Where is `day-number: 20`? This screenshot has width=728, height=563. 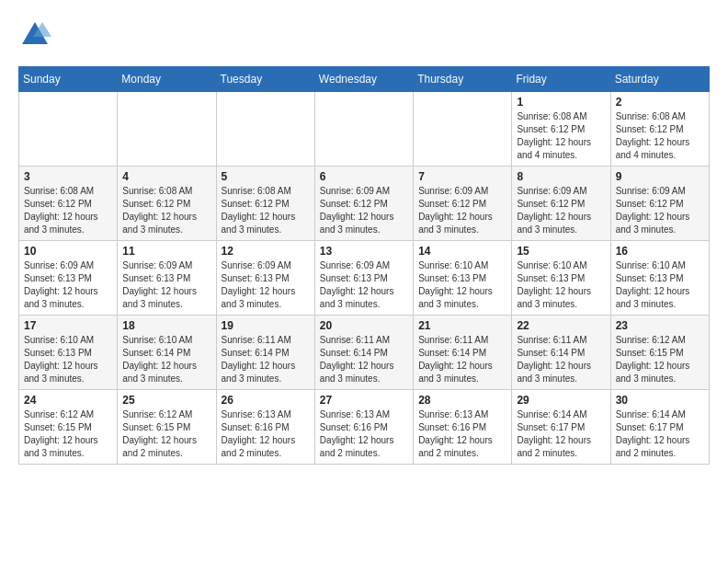
day-number: 20 is located at coordinates (364, 326).